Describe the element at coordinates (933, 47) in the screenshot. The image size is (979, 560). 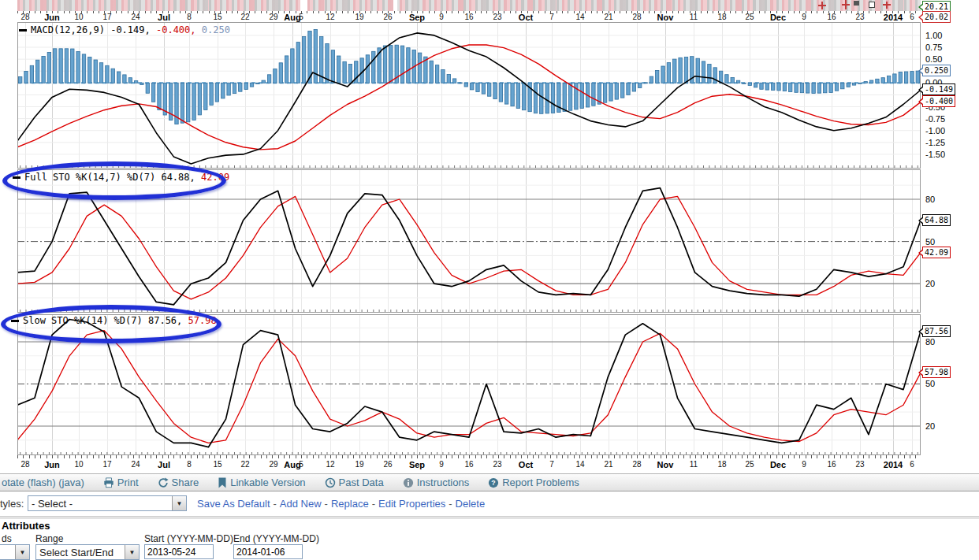
I see `y-axis-label: 0.75` at that location.